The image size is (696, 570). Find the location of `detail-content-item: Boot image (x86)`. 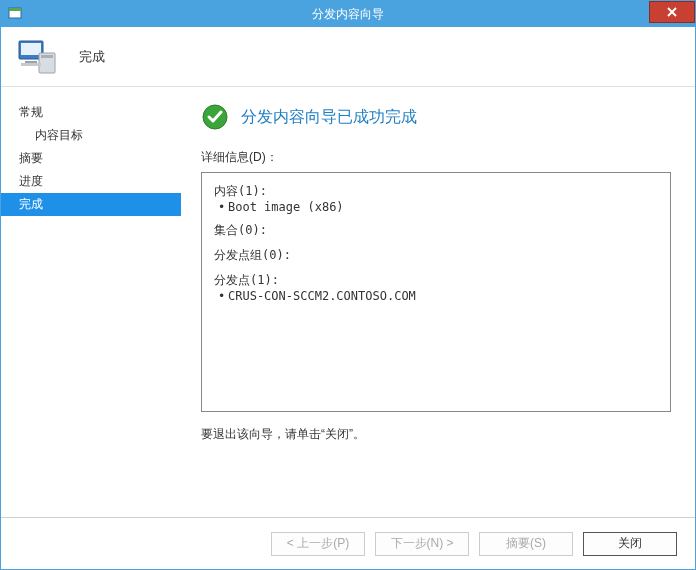

detail-content-item: Boot image (x86) is located at coordinates (436, 207).